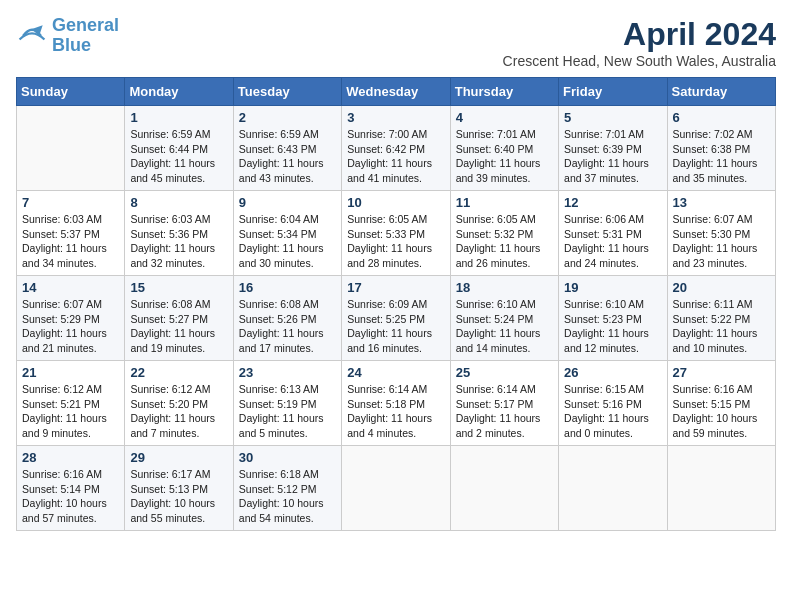 This screenshot has width=792, height=612. Describe the element at coordinates (179, 148) in the screenshot. I see `calendar-cell: 1Sunrise: 6:59 AM Sunset: 6:44 PM Daylig…` at that location.